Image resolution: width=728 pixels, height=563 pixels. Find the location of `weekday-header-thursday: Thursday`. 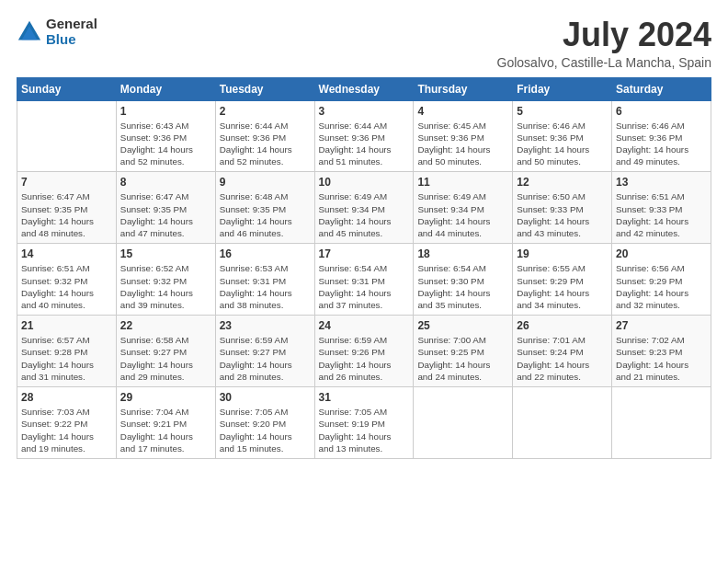

weekday-header-thursday: Thursday is located at coordinates (463, 88).